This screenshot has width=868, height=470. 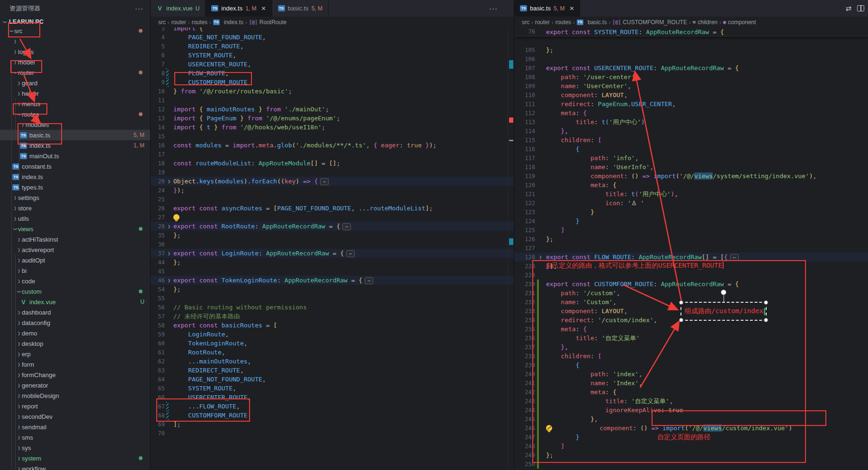 I want to click on breadcrumb-item-component: ▣component, so click(x=740, y=22).